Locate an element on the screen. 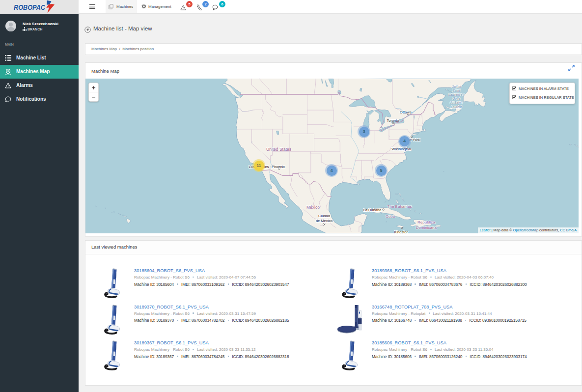 The image size is (582, 392). svg-text: Kingston is located at coordinates (401, 232).